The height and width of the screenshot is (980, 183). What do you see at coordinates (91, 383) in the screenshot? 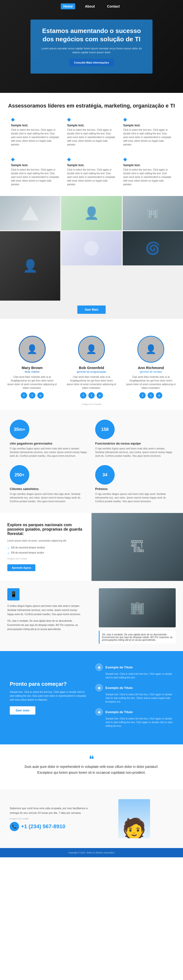
I see `team-desc-1: Clae amet illam molestie ante ut at frin…` at bounding box center [91, 383].